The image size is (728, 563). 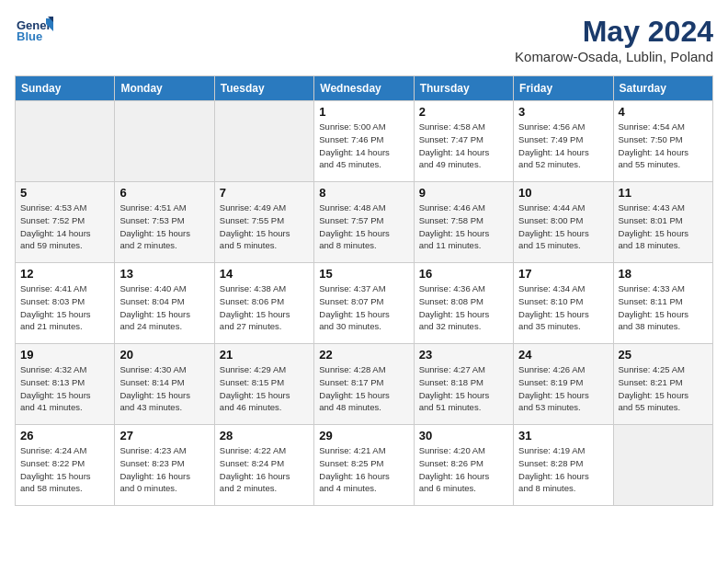 I want to click on day-number: 13, so click(x=164, y=274).